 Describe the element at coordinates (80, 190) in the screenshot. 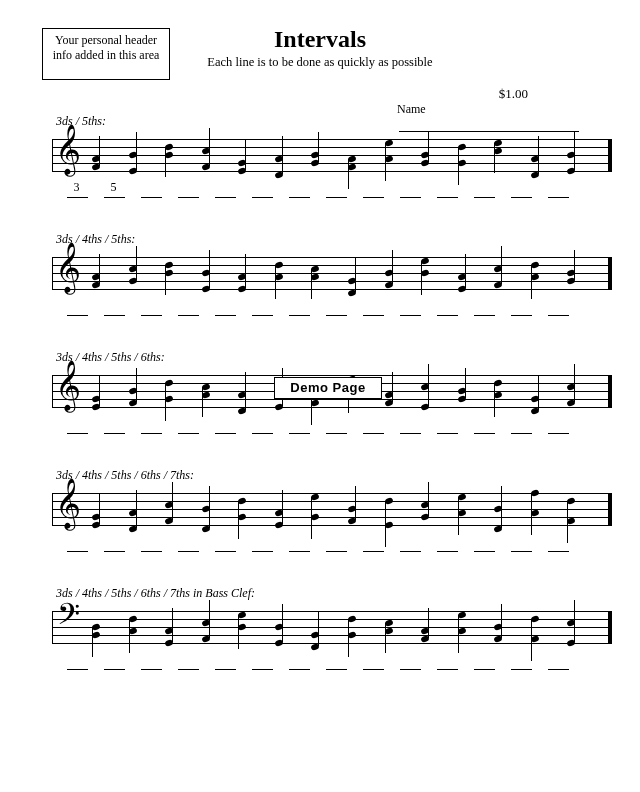

I see `answer-blank: 3` at that location.